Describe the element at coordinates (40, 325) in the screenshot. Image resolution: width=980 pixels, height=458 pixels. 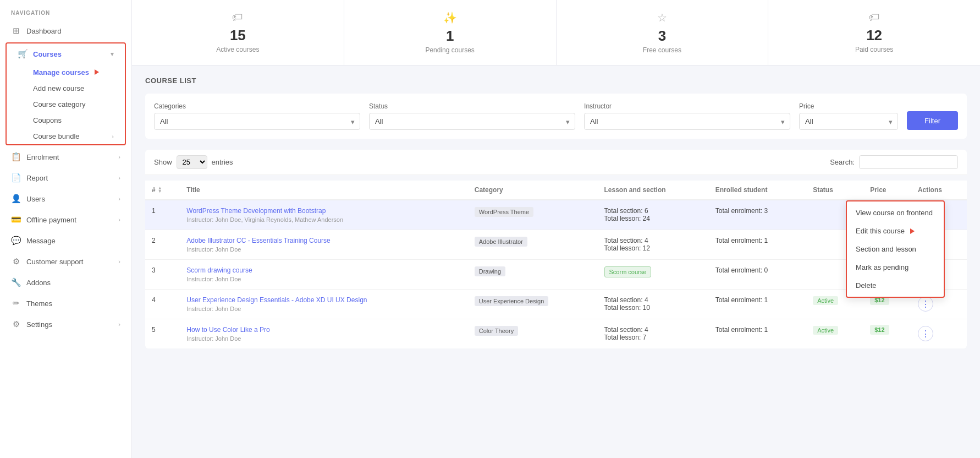
I see `sidebar-item-label: Settings` at that location.